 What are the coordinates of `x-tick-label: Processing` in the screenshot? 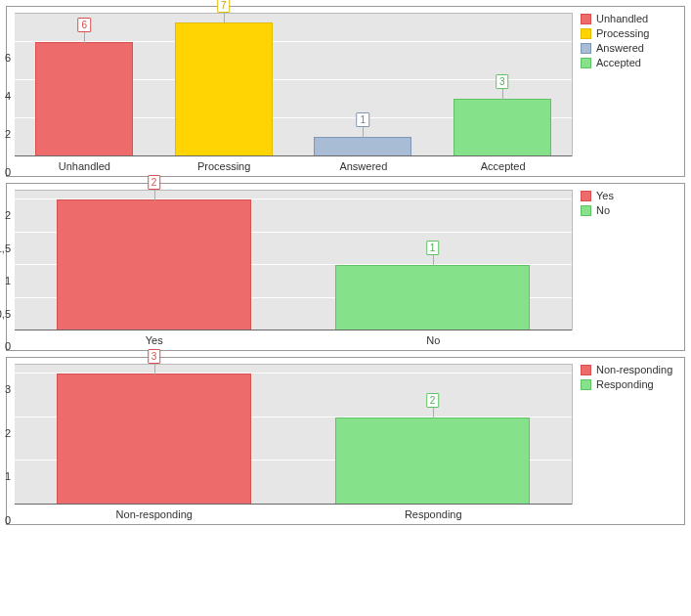 It's located at (225, 164).